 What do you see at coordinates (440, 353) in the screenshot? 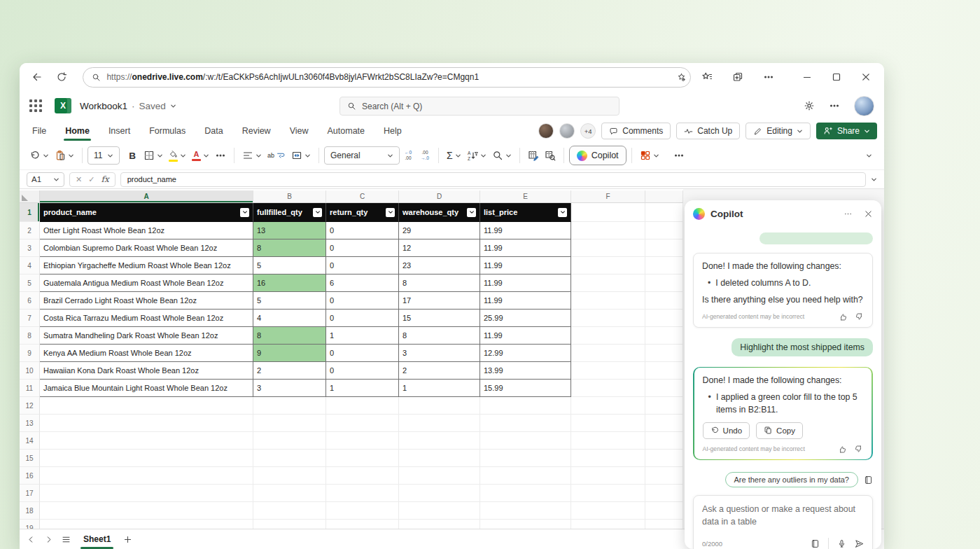
I see `cell: 3` at bounding box center [440, 353].